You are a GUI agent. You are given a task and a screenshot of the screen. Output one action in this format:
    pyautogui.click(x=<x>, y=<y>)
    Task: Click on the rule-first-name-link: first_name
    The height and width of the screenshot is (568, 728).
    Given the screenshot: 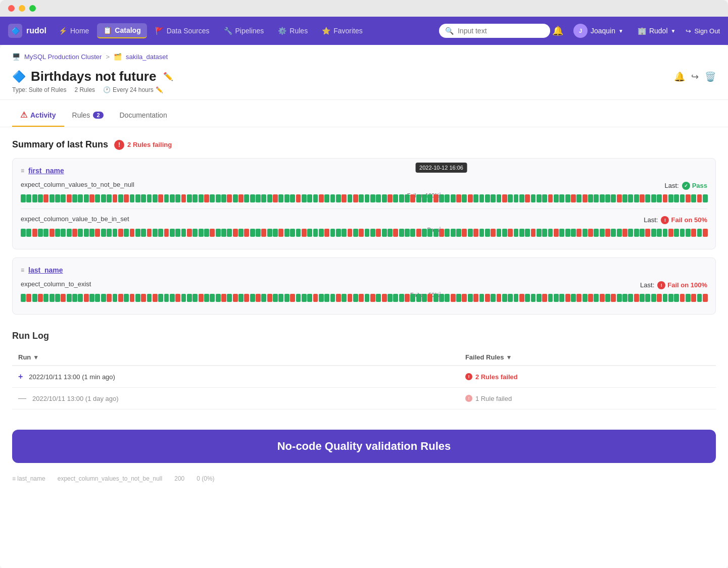 What is the action you would take?
    pyautogui.click(x=46, y=171)
    